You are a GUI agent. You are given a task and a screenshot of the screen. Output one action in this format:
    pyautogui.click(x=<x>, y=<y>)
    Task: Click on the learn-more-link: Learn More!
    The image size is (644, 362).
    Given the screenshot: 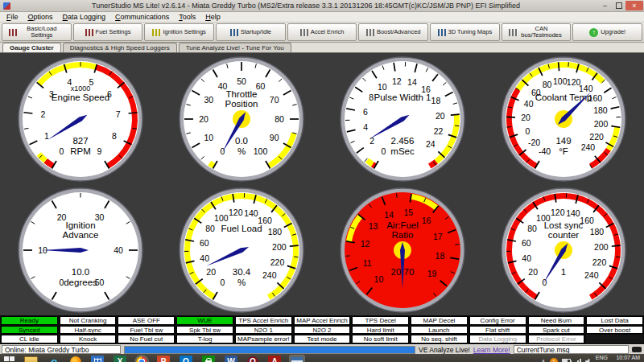 What is the action you would take?
    pyautogui.click(x=492, y=350)
    